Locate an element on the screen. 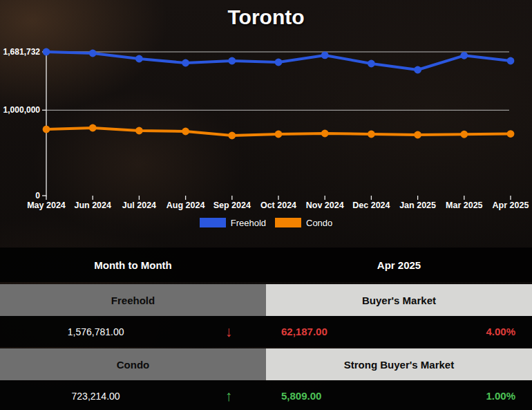 This screenshot has width=532, height=410. x-axis-label: Aug 2024 is located at coordinates (186, 205).